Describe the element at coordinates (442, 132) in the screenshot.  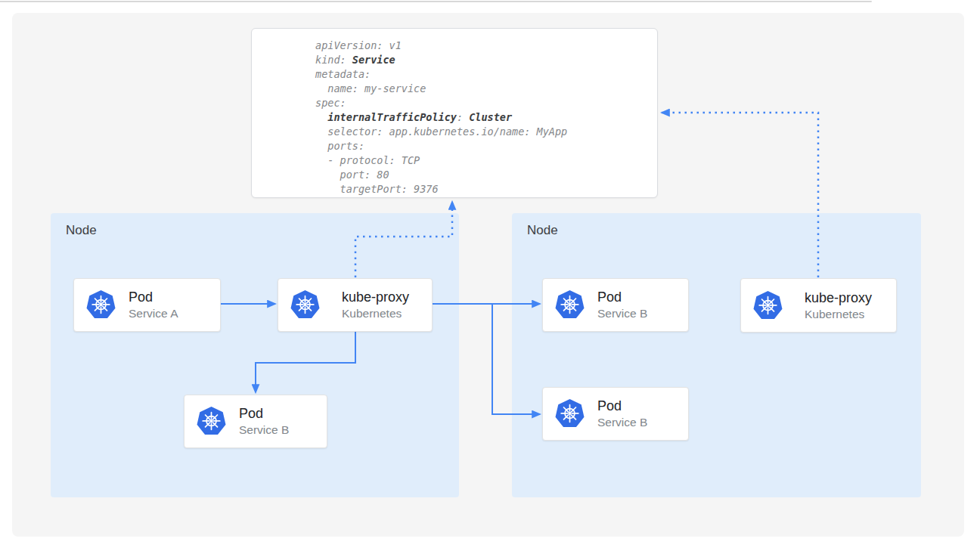
I see `yaml-line: selector: app.kubernetes.io/name: MyApp` at that location.